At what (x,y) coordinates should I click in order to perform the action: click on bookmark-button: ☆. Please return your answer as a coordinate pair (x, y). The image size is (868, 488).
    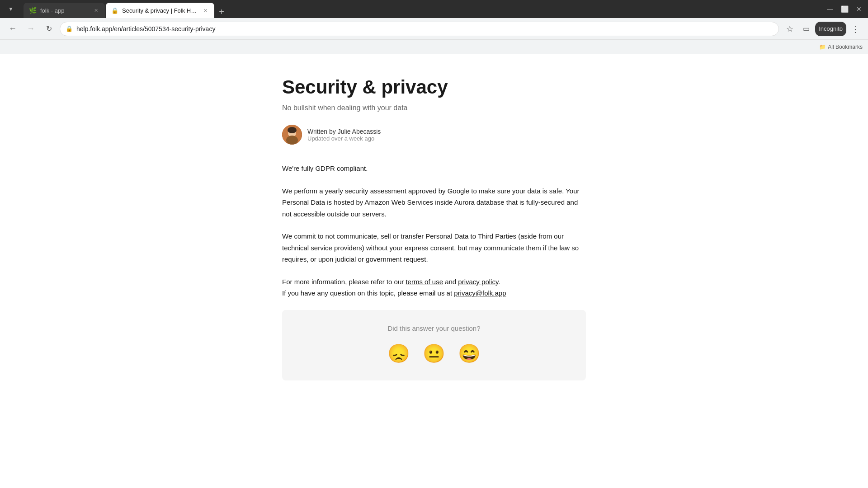
    Looking at the image, I should click on (790, 29).